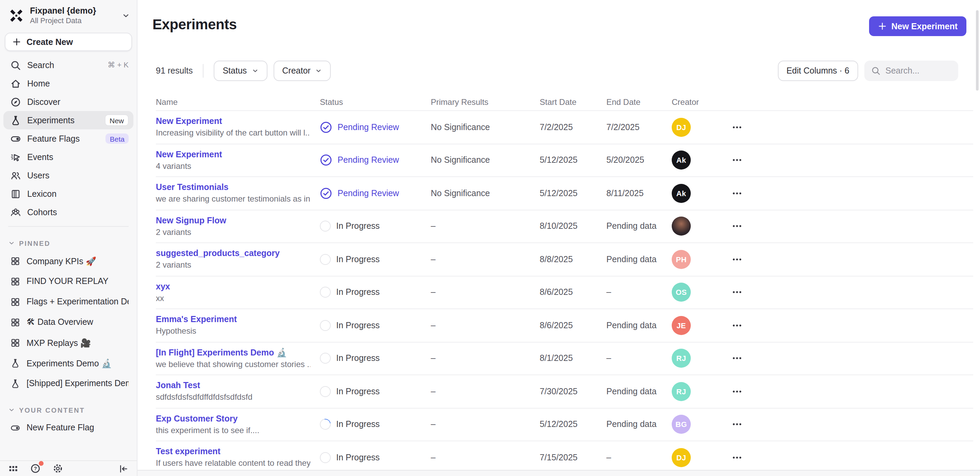 The image size is (980, 476). I want to click on experiment-name-link: xyx, so click(233, 286).